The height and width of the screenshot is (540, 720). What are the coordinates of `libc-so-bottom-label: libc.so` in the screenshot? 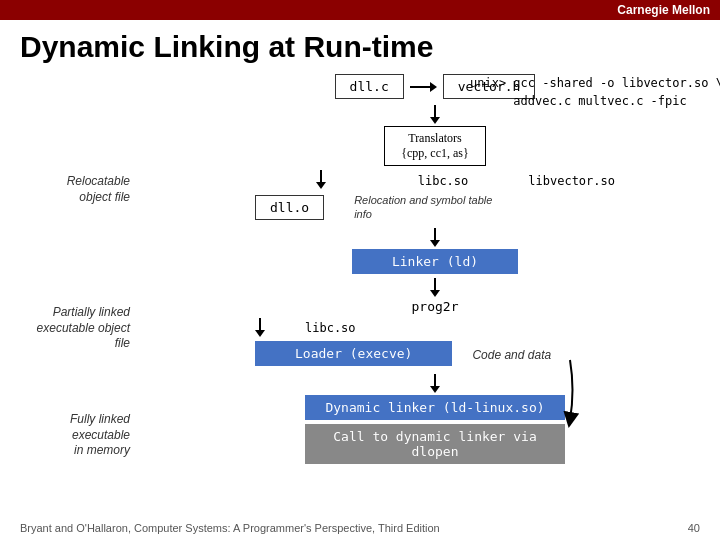 It's located at (330, 328).